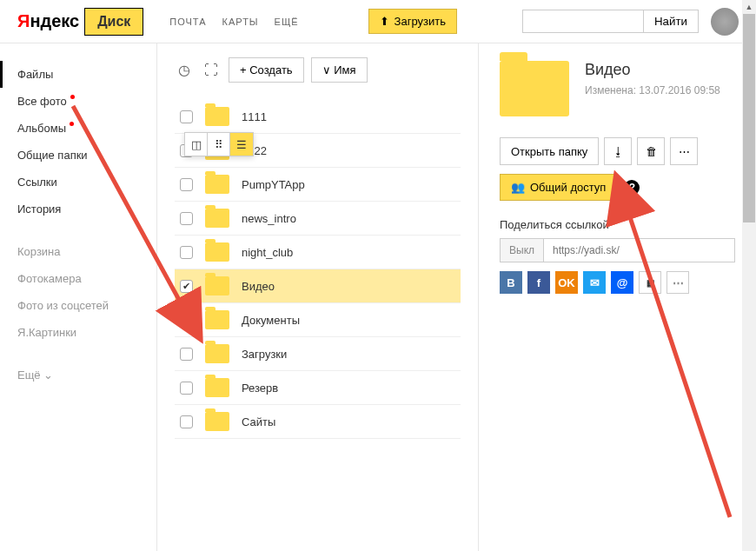 The width and height of the screenshot is (756, 551). What do you see at coordinates (78, 101) in the screenshot?
I see `sidebar-item-1: Все фото` at bounding box center [78, 101].